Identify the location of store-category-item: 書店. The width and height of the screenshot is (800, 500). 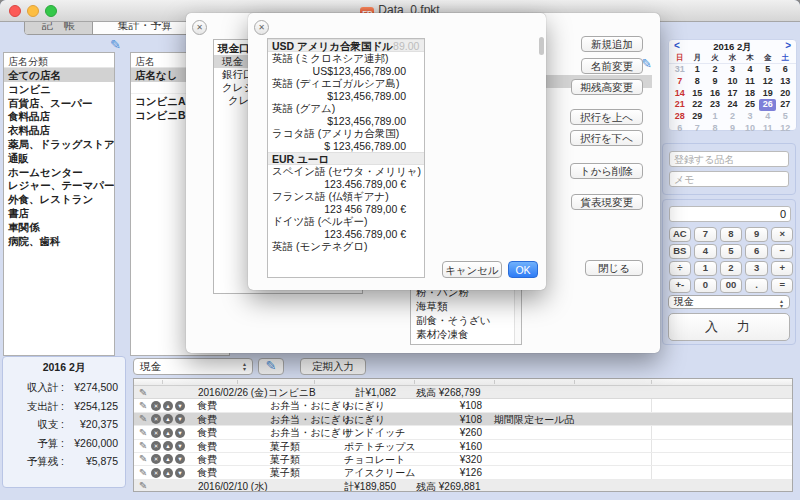
(59, 213).